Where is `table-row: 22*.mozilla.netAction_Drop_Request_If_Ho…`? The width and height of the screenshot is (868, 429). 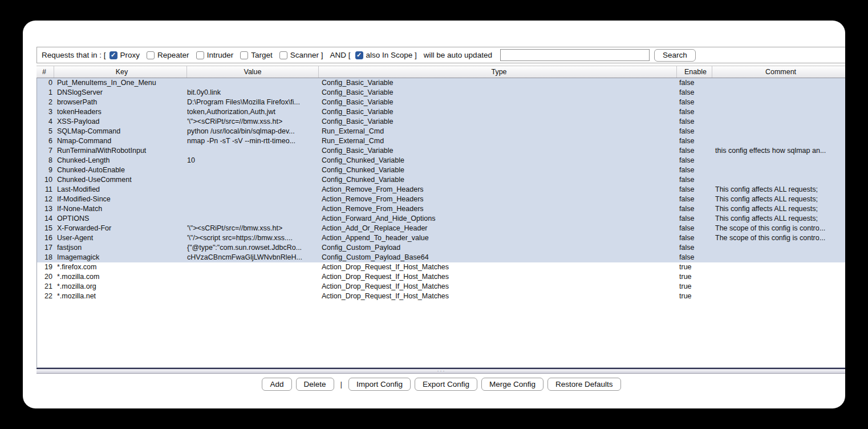 table-row: 22*.mozilla.netAction_Drop_Request_If_Ho… is located at coordinates (441, 297).